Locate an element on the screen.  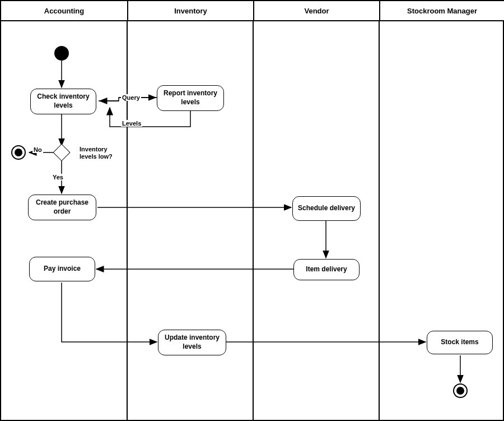
activity-create-po: Create purchase order is located at coordinates (62, 207).